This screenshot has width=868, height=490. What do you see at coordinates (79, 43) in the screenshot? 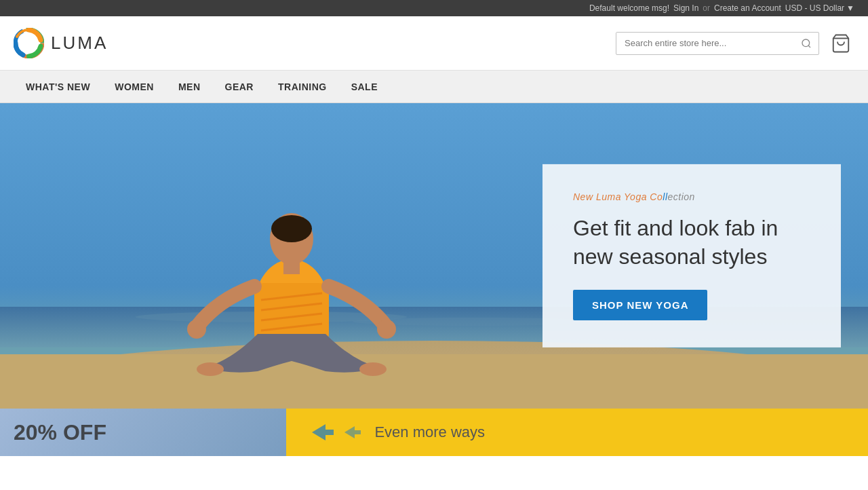
I see `logo-text: LUMA` at bounding box center [79, 43].